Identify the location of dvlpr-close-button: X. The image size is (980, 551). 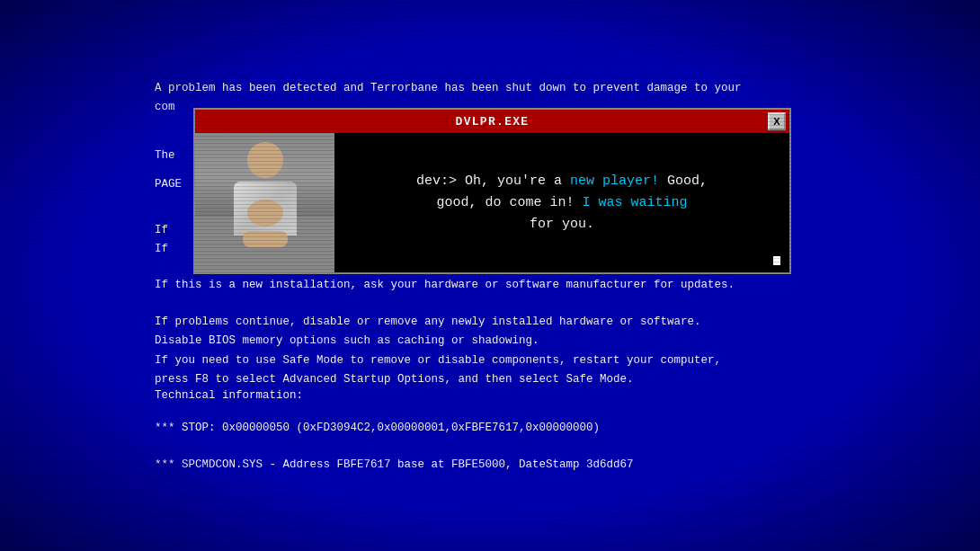
(777, 121).